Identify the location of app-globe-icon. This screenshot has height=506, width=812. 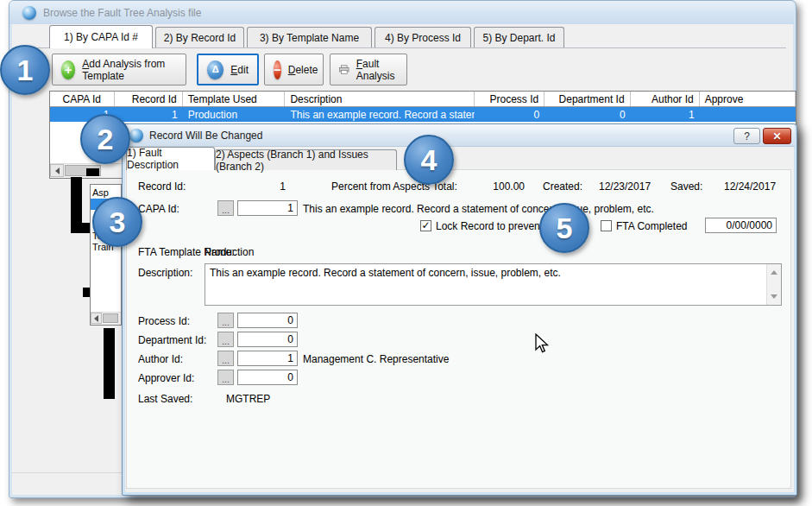
(29, 13).